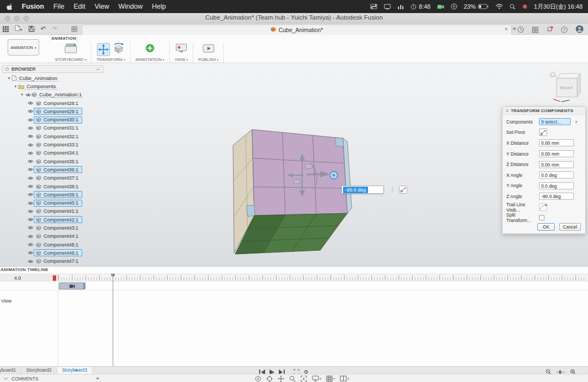 The width and height of the screenshot is (588, 382). What do you see at coordinates (97, 378) in the screenshot?
I see `add-comment-icon: +` at bounding box center [97, 378].